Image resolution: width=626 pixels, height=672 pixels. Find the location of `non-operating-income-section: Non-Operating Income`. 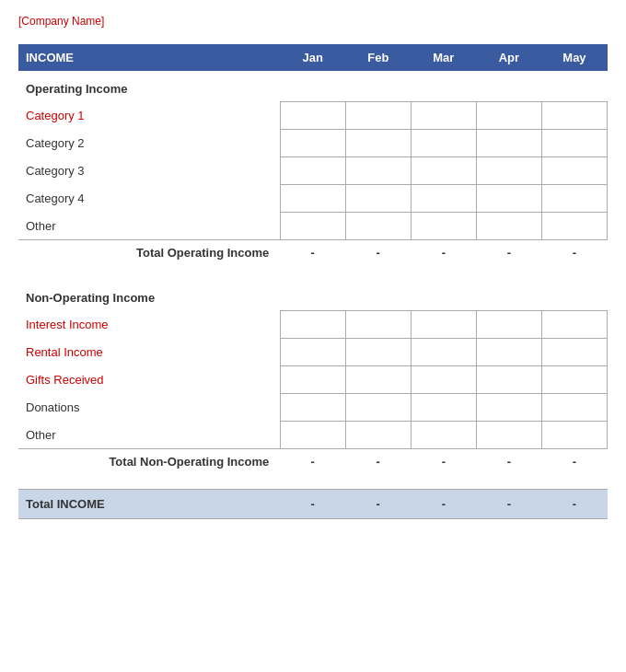

non-operating-income-section: Non-Operating Income is located at coordinates (313, 295).